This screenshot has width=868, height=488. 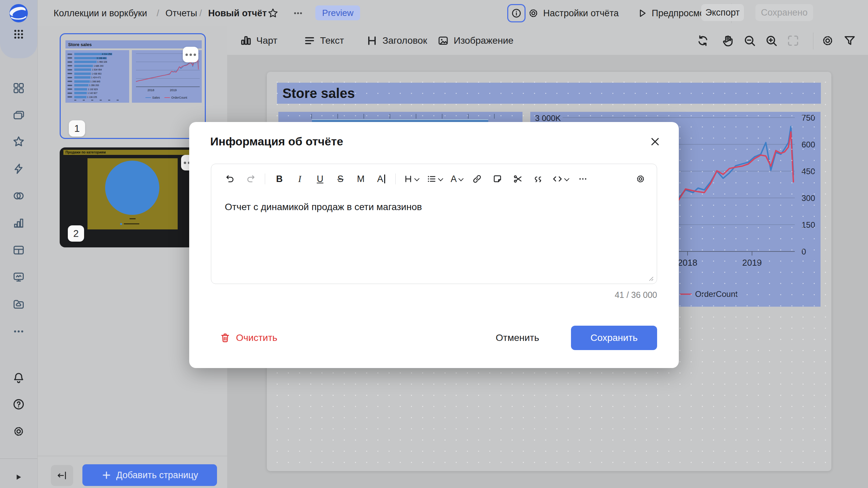 What do you see at coordinates (107, 54) in the screenshot?
I see `bar-value-label: 4 014 258` at bounding box center [107, 54].